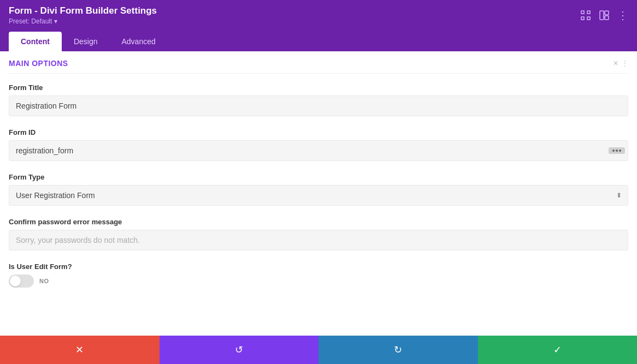 The height and width of the screenshot is (364, 637). Describe the element at coordinates (318, 26) in the screenshot. I see `header: Form - Divi Form Builder Settings Preset…` at that location.